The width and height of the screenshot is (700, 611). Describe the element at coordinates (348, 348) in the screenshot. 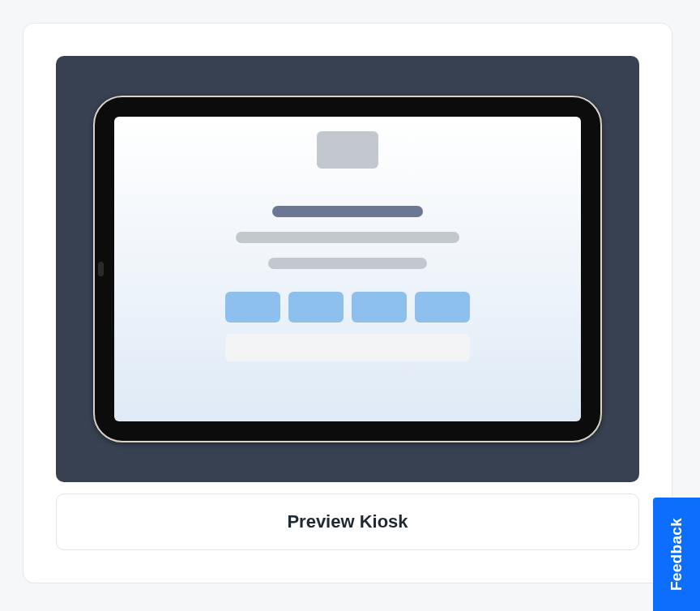

I see `kiosk-skeleton-input` at that location.